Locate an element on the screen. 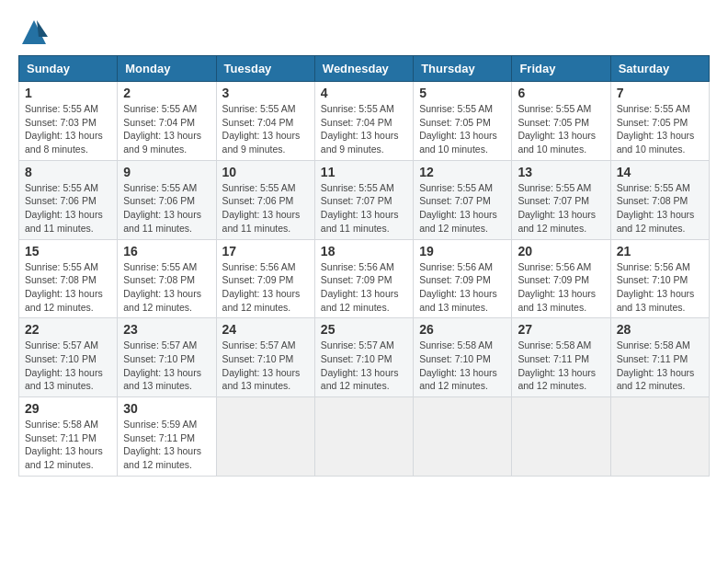  calendar-cell: 29 Sunrise: 5:58 AMSunset: 7:11 PMDaylig… is located at coordinates (68, 437).